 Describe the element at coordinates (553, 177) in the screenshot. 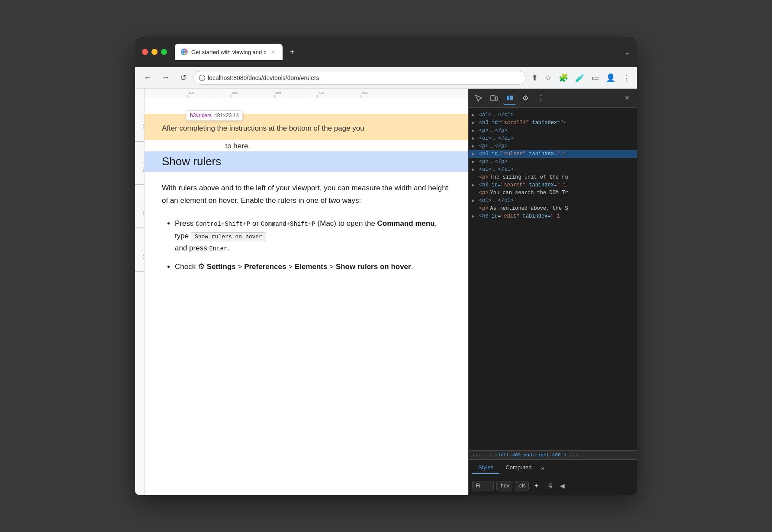

I see `dom-line-p-sizing: <p>The sizing unit of the ru` at that location.